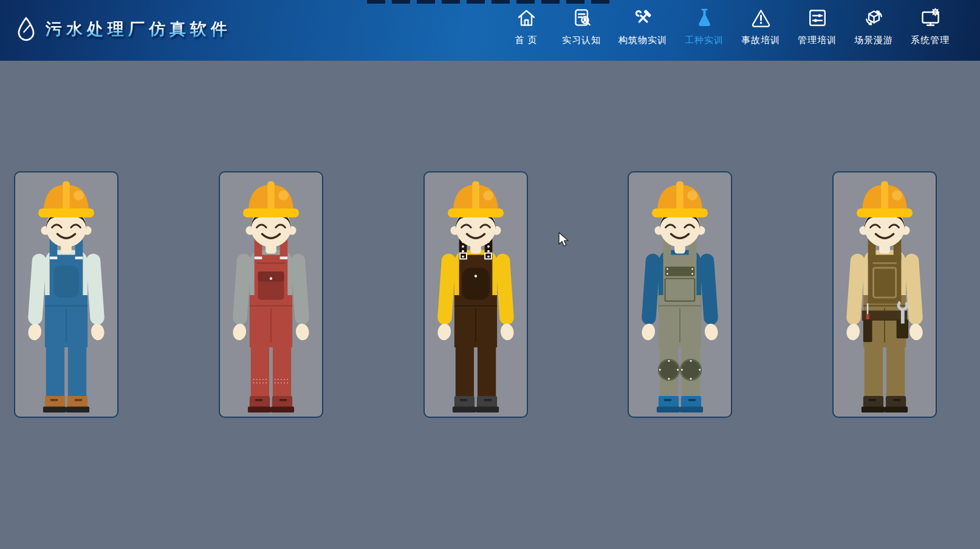  Describe the element at coordinates (526, 40) in the screenshot. I see `nav-item-label: 首 页` at that location.